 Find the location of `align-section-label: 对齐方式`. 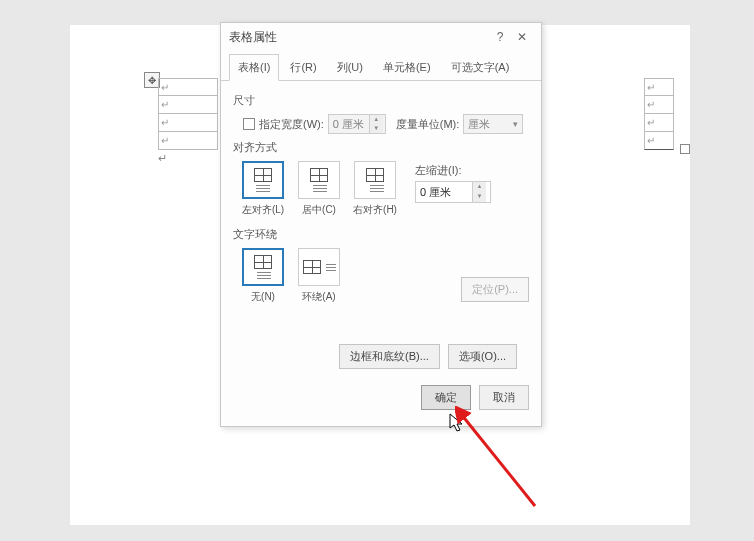

align-section-label: 对齐方式 is located at coordinates (381, 148).